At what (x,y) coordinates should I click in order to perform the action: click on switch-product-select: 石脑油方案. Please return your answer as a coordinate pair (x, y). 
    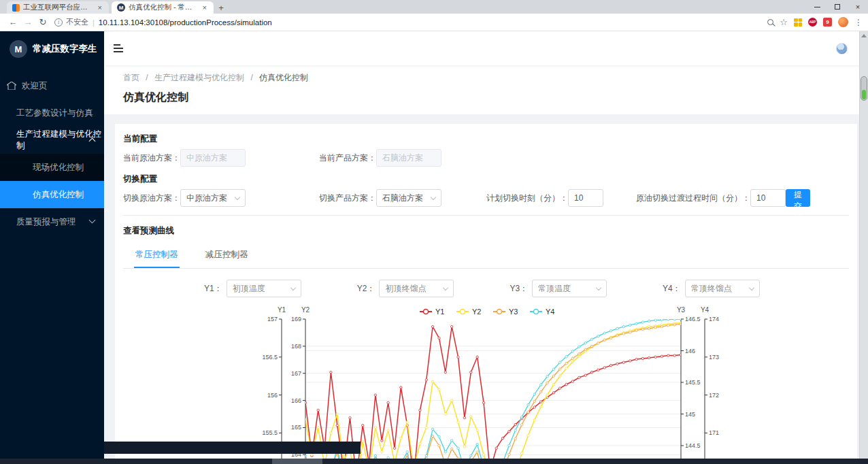
    Looking at the image, I should click on (409, 198).